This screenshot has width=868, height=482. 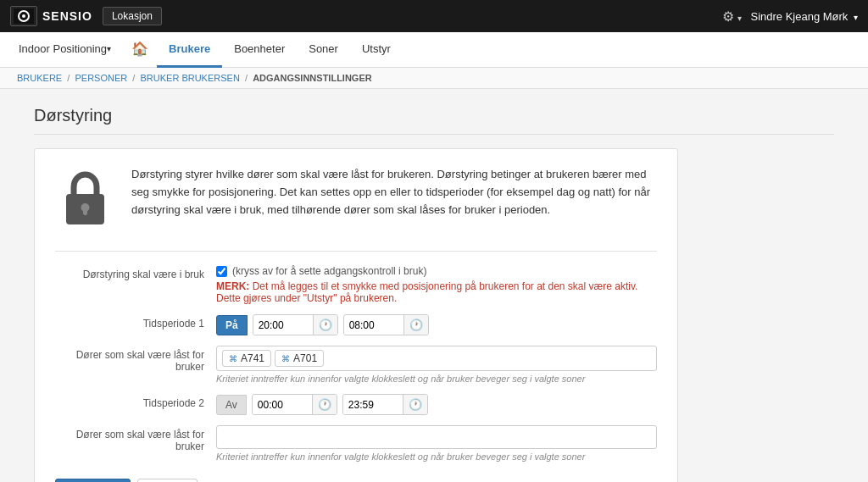 What do you see at coordinates (324, 50) in the screenshot?
I see `nav-item-soner: Soner` at bounding box center [324, 50].